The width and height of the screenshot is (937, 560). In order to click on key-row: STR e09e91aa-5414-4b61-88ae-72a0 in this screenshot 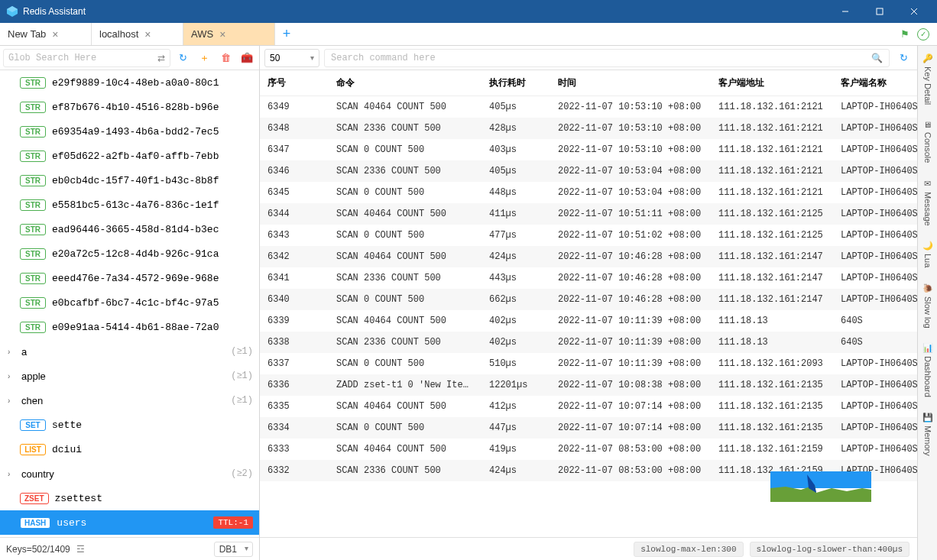, I will do `click(130, 327)`.